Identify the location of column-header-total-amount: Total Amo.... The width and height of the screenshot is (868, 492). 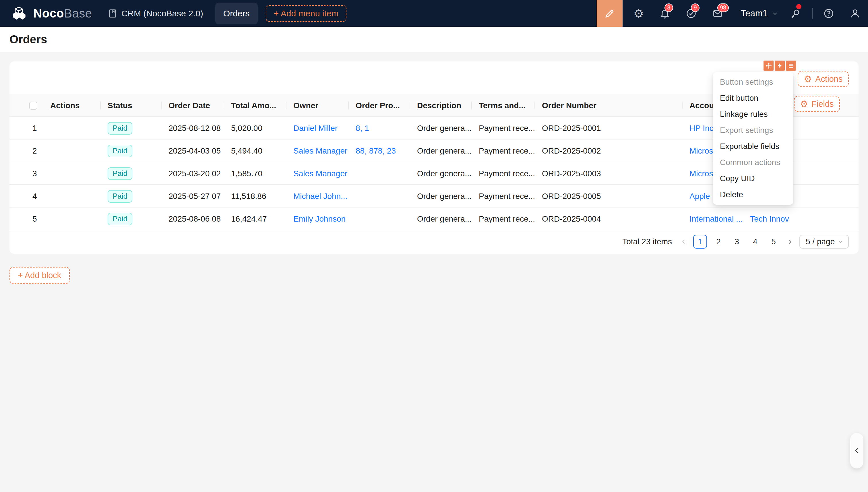
(261, 105).